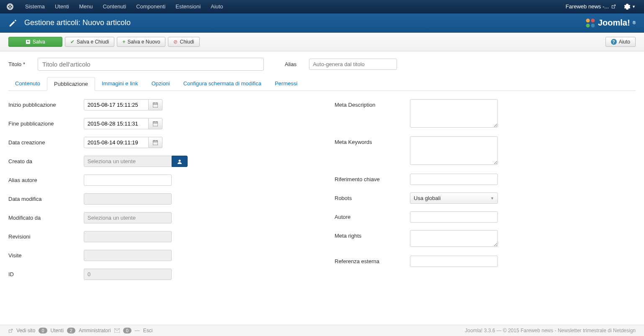 The height and width of the screenshot is (336, 644). Describe the element at coordinates (485, 151) in the screenshot. I see `field-meta-keywords: Meta Keywords` at that location.